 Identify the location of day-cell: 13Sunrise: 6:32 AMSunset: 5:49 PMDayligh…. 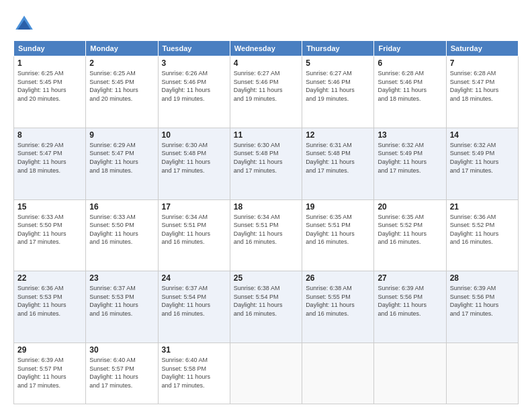
(410, 164).